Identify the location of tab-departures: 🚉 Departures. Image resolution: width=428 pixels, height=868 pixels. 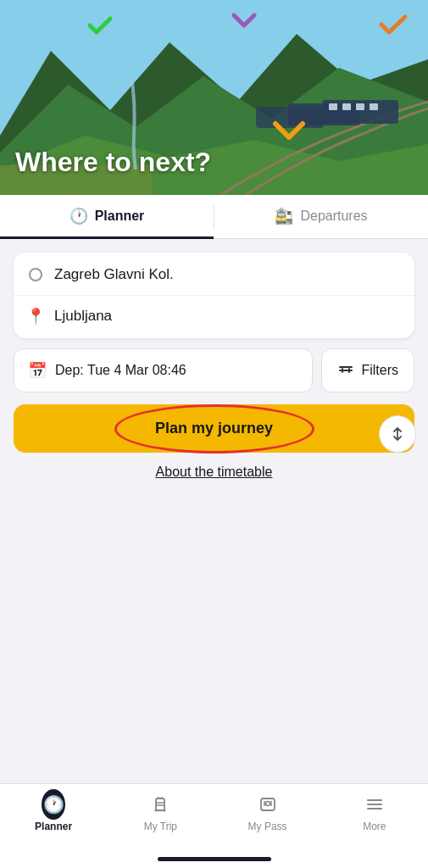
(321, 217).